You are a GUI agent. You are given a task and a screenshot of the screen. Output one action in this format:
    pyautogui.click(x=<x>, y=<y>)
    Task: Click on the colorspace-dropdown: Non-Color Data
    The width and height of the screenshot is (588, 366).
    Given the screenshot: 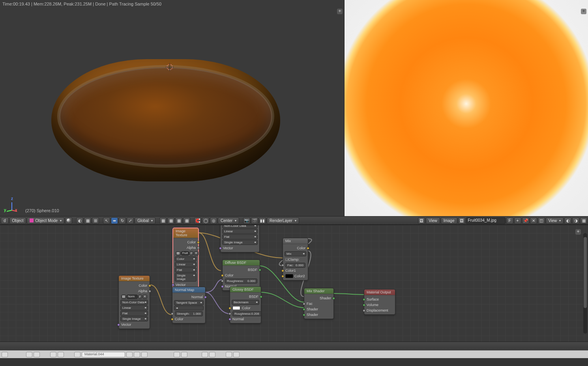 What is the action you would take?
    pyautogui.click(x=134, y=302)
    